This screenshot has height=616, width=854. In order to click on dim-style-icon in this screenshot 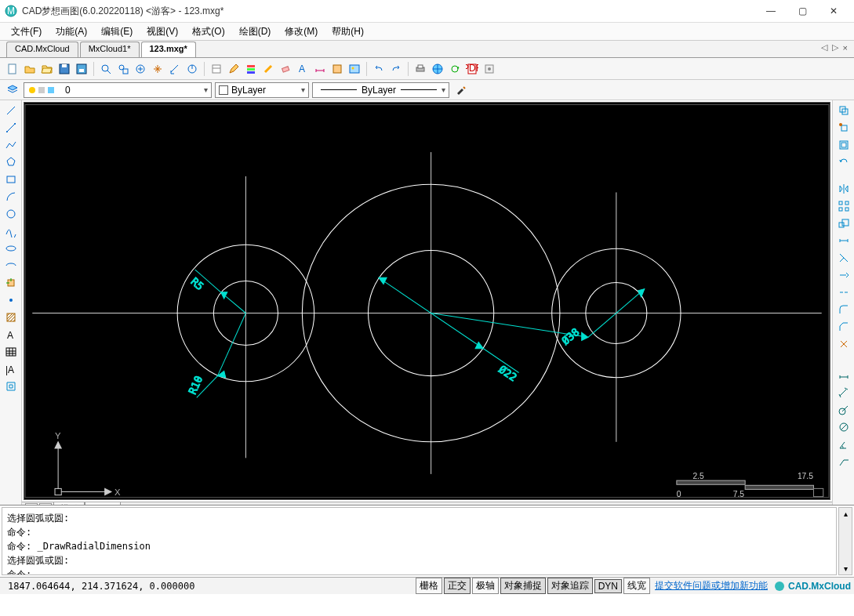, I will do `click(320, 69)`.